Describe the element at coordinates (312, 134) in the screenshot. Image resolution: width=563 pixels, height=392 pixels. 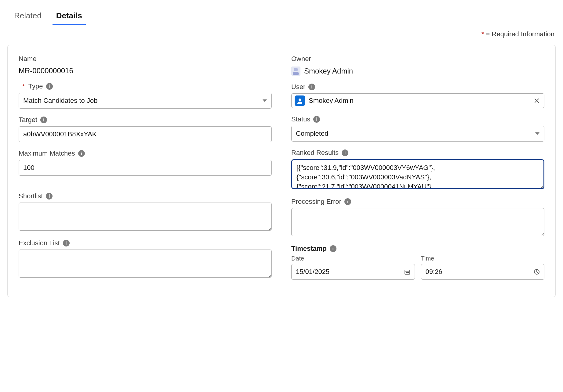
I see `status-value: Completed` at that location.